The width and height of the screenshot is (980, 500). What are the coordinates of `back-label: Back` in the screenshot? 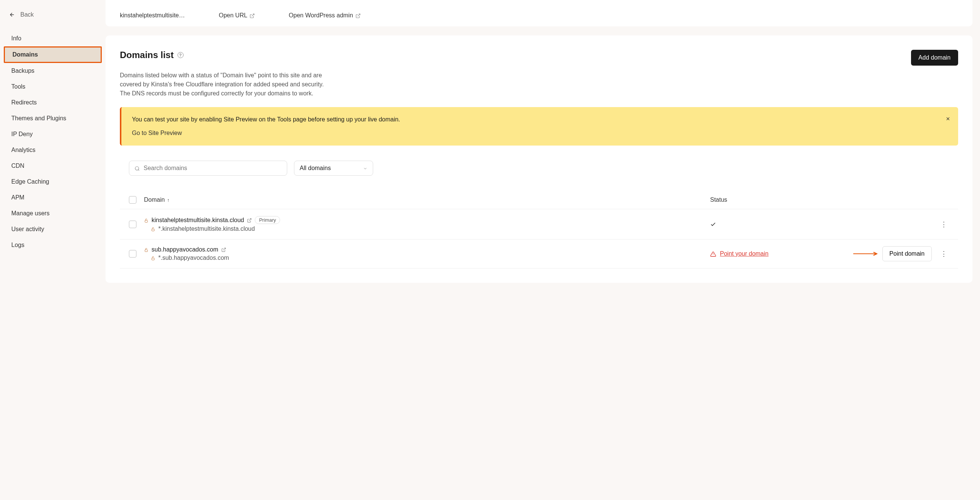 It's located at (27, 15).